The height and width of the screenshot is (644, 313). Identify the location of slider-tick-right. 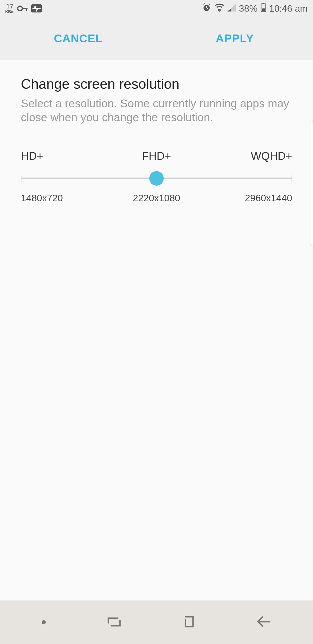
(292, 178).